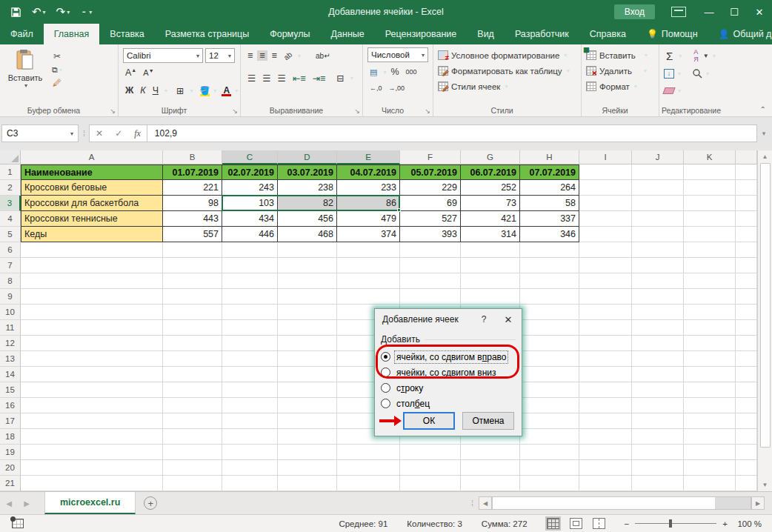 This screenshot has width=772, height=532. Describe the element at coordinates (710, 282) in the screenshot. I see `cell-K8` at that location.